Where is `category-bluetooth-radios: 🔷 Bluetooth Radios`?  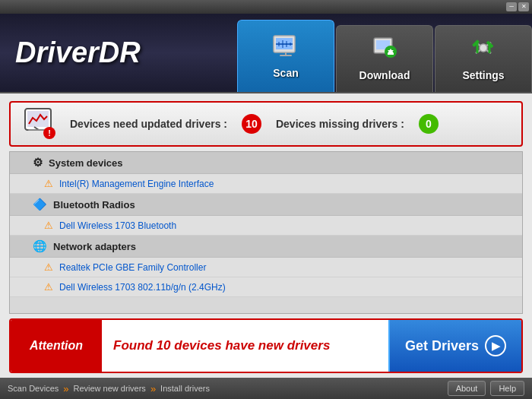
category-bluetooth-radios: 🔷 Bluetooth Radios is located at coordinates (266, 205).